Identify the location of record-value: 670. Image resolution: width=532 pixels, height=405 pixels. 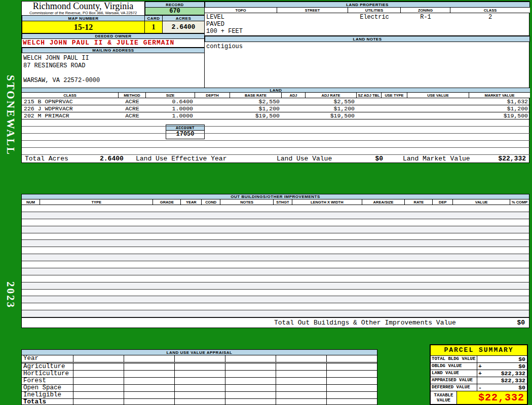
(175, 11).